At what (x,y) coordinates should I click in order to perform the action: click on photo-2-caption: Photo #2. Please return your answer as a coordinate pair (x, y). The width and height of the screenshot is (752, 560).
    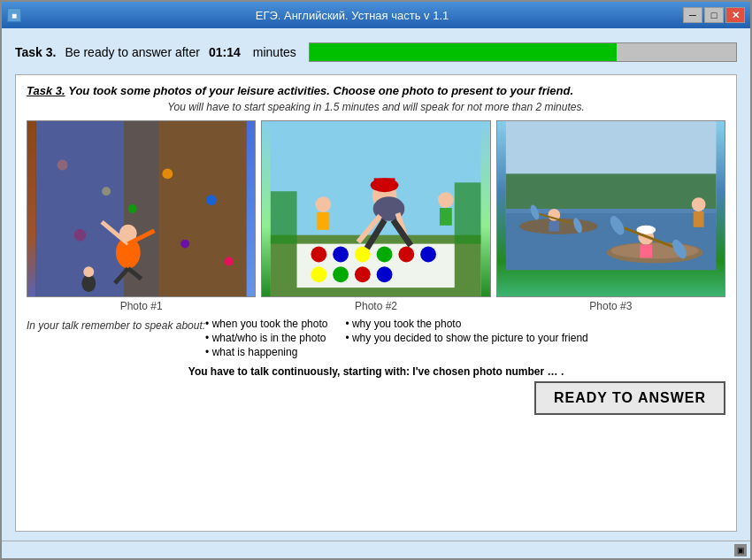
    Looking at the image, I should click on (376, 306).